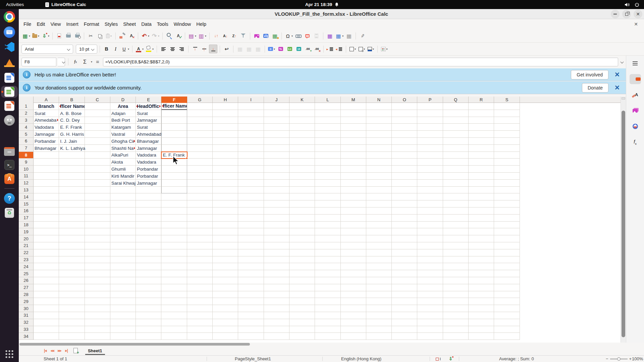 The image size is (644, 362). I want to click on cell-B19, so click(72, 232).